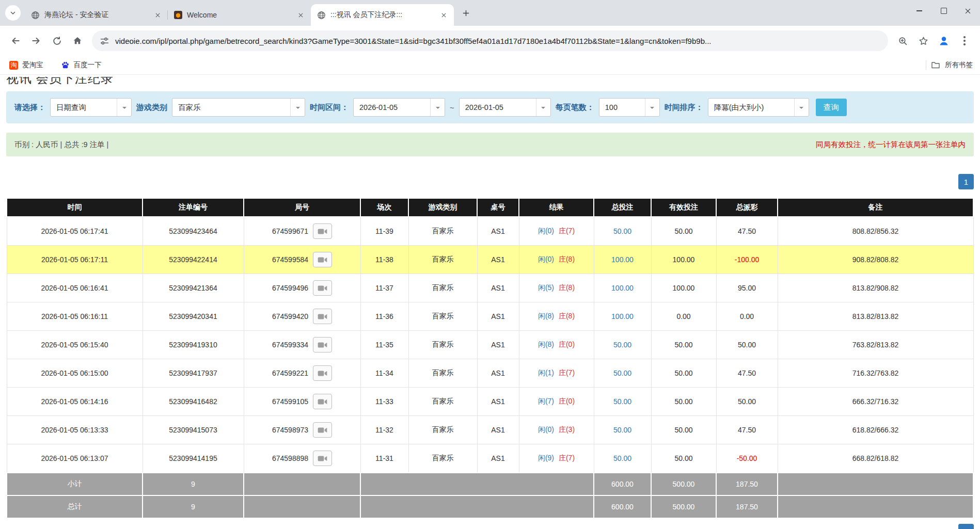  Describe the element at coordinates (466, 13) in the screenshot. I see `new-tab-button` at that location.